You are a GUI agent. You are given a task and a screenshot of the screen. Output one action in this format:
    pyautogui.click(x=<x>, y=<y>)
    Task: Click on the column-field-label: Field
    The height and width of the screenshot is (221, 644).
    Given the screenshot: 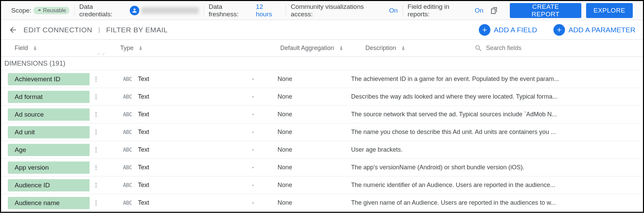 What is the action you would take?
    pyautogui.click(x=21, y=48)
    